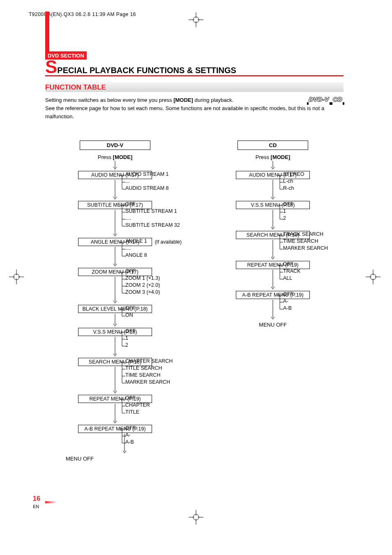 The image size is (392, 555). I want to click on menu-options: TRACK SEARCHTIME SEARCHMARKER SEARCH, so click(306, 242).